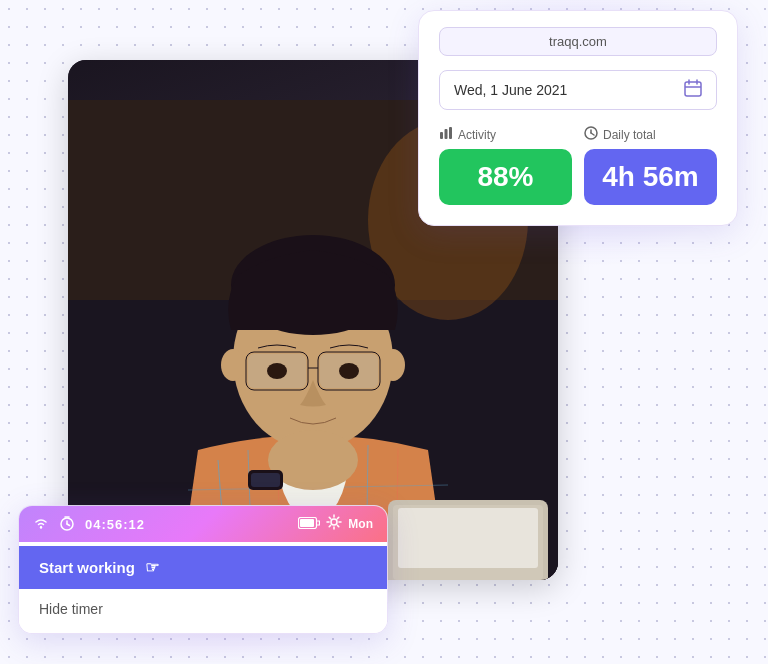 The height and width of the screenshot is (664, 768). Describe the element at coordinates (203, 570) in the screenshot. I see `taskbar-widget: 04:56:12 Mon` at that location.